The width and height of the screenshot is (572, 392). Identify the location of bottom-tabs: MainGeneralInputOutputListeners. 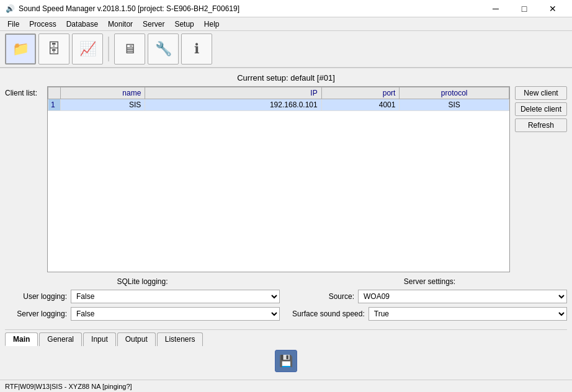
(286, 337).